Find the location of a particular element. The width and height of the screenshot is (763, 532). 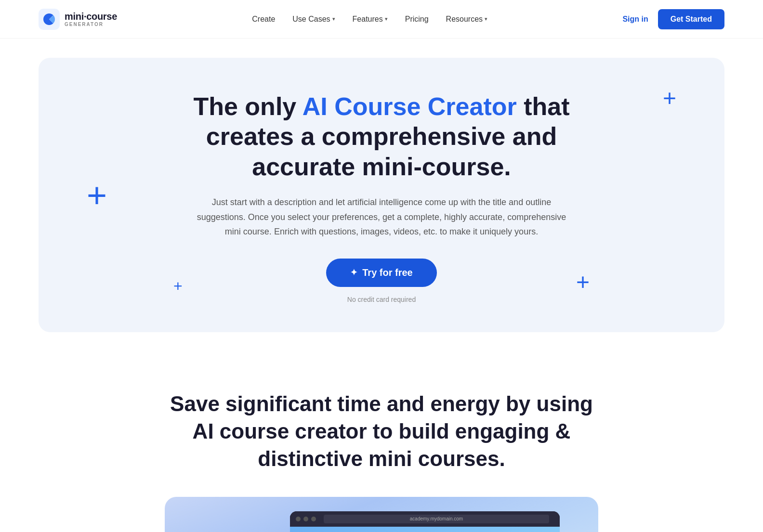

hero-title: The only AI Course Creator that creates … is located at coordinates (382, 137).